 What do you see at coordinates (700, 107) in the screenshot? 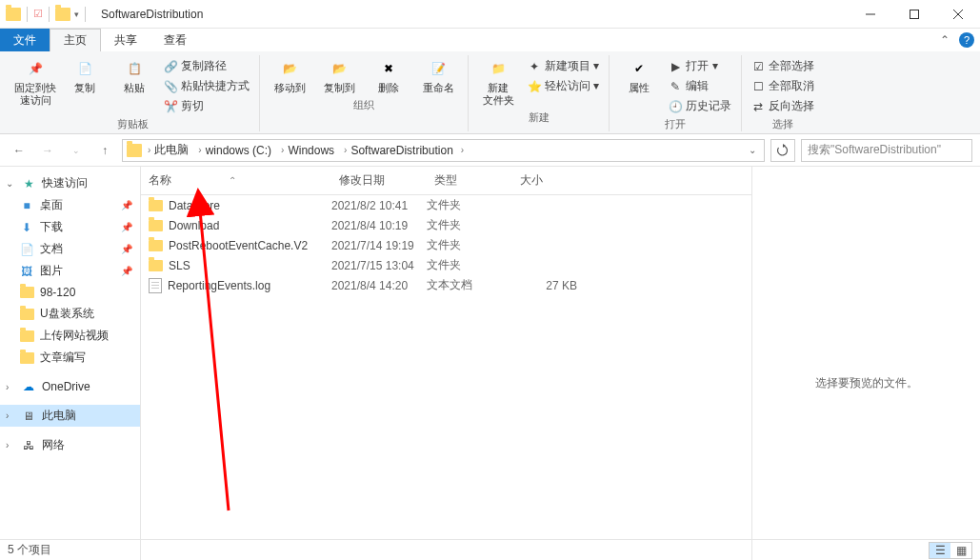
I see `history-button: 🕘历史记录` at bounding box center [700, 107].